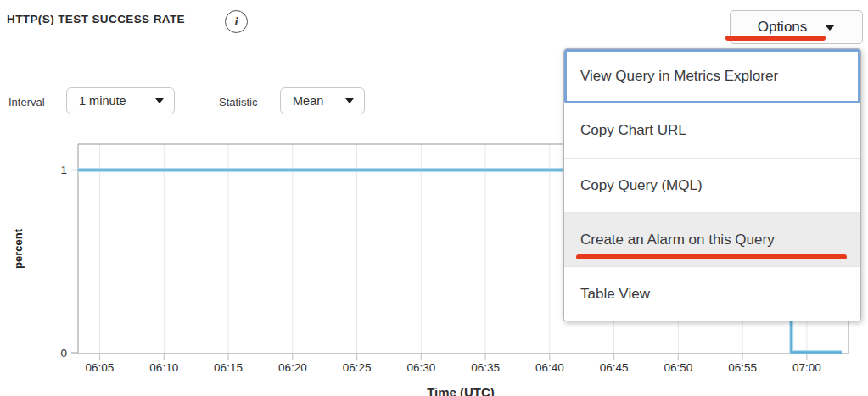 Image resolution: width=868 pixels, height=396 pixels. Describe the element at coordinates (807, 368) in the screenshot. I see `x-tick-label: 07:00` at that location.